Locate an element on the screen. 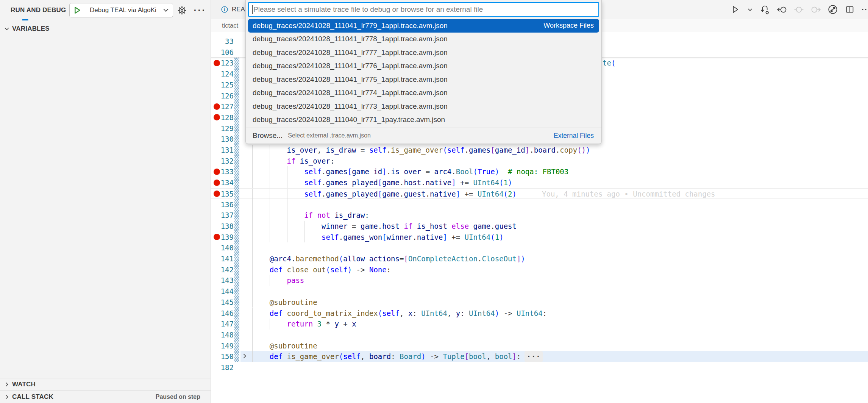  code-line-135: 135 self.games_played[game.guest.native]… is located at coordinates (539, 194).